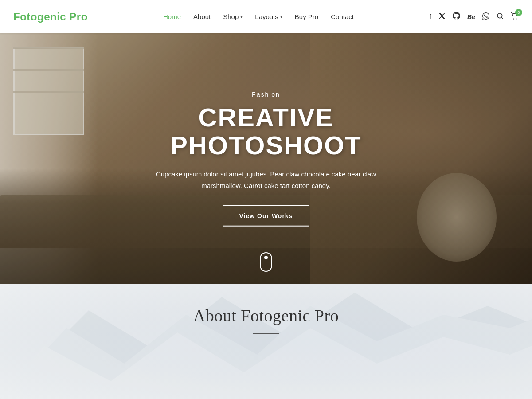 Image resolution: width=532 pixels, height=399 pixels. What do you see at coordinates (442, 17) in the screenshot?
I see `twitter-icon` at bounding box center [442, 17].